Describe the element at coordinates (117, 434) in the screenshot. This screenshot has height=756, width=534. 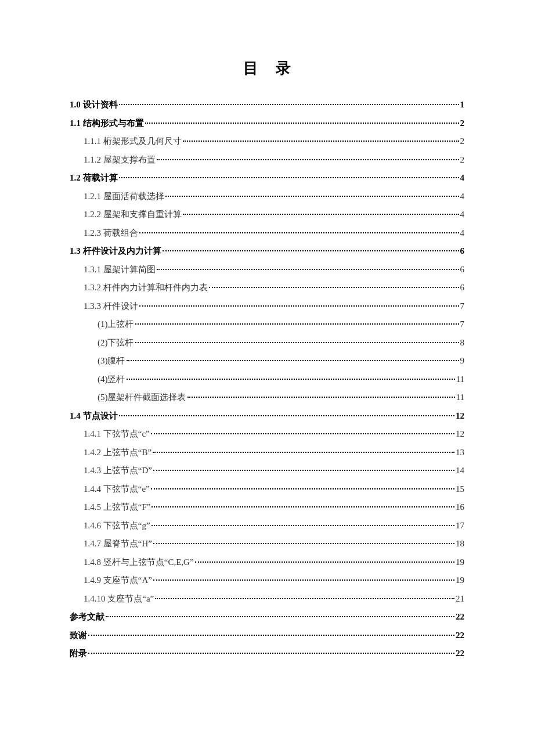
I see `toc-entry-label: 1.4.1 下弦节点“c”` at that location.